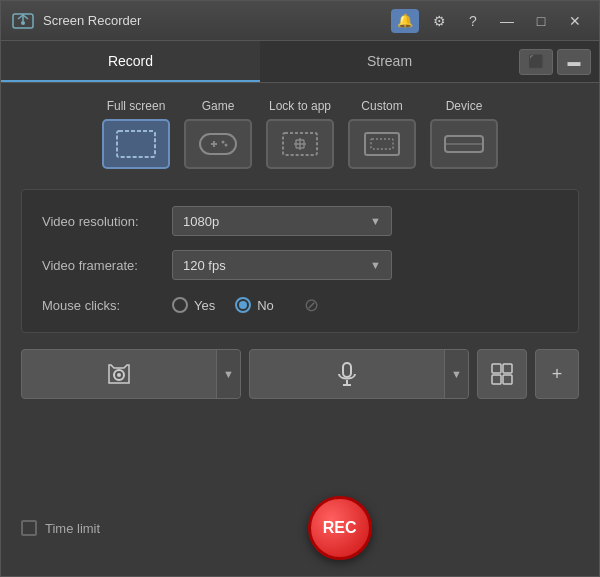 Image resolution: width=600 pixels, height=577 pixels. What do you see at coordinates (574, 62) in the screenshot?
I see `fullscreen-view-button: ▬` at bounding box center [574, 62].